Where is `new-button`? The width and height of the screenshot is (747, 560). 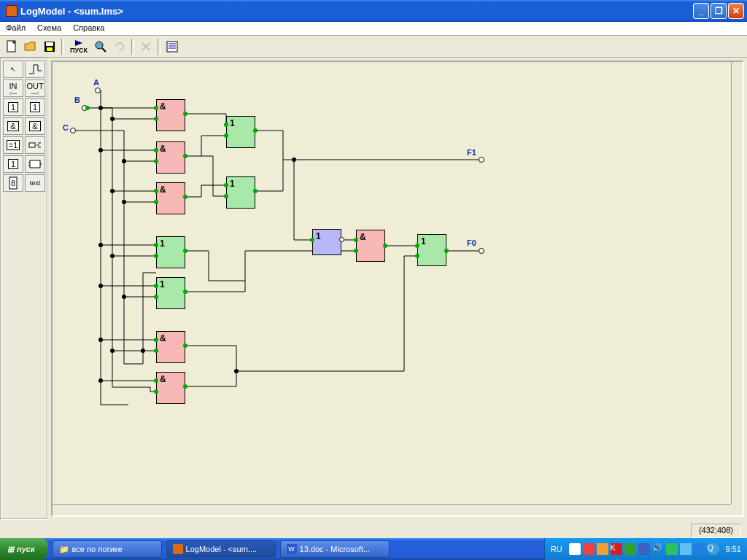
new-button is located at coordinates (12, 47).